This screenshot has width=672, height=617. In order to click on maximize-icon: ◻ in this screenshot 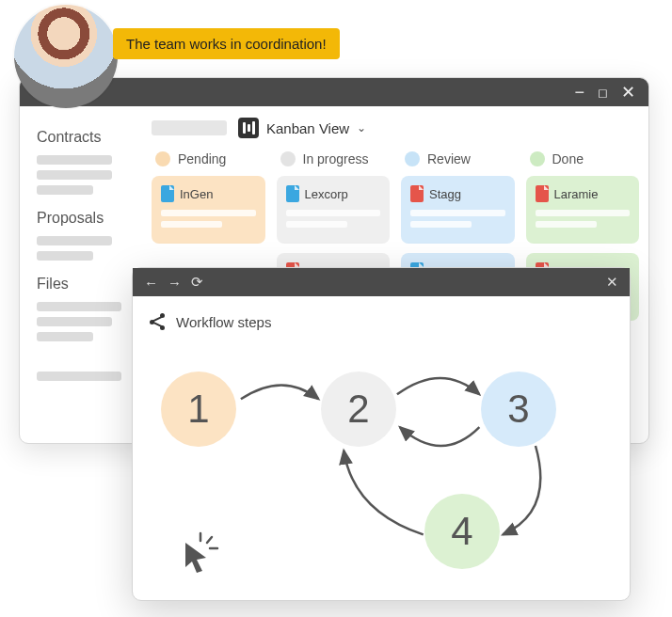, I will do `click(602, 92)`.